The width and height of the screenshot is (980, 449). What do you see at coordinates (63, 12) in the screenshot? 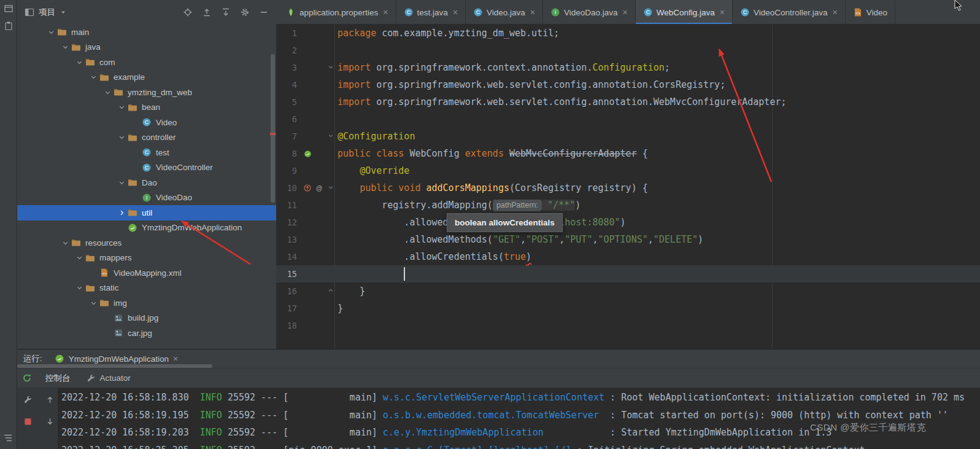
I see `caret-down-icon` at bounding box center [63, 12].